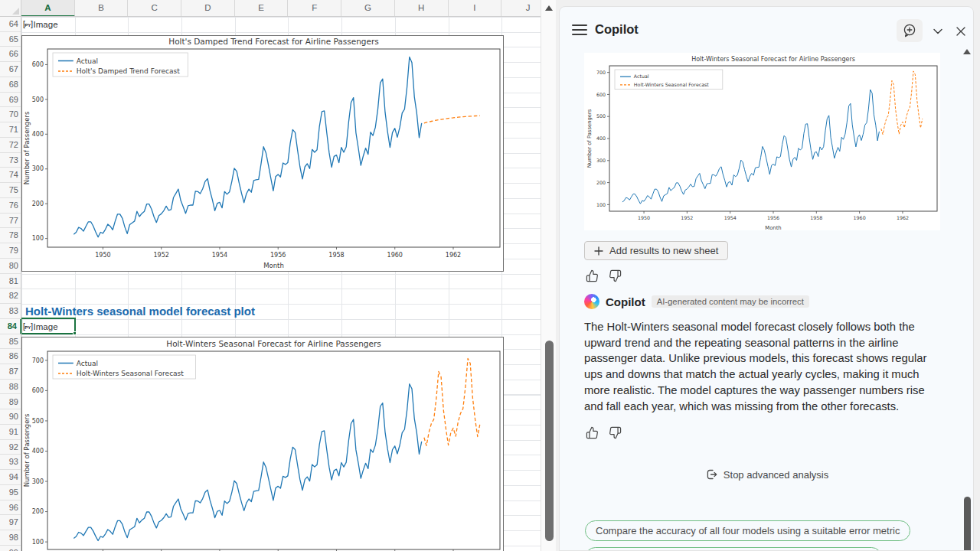 Image resolution: width=980 pixels, height=551 pixels. Describe the element at coordinates (11, 115) in the screenshot. I see `row-header-70: 70` at that location.